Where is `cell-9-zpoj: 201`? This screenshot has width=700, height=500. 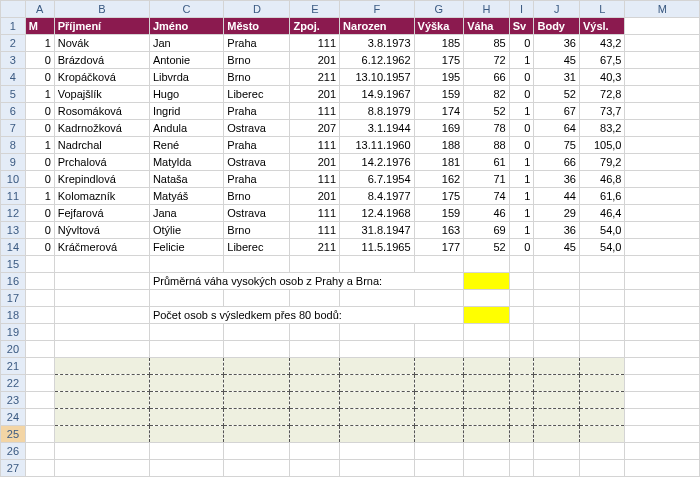
cell-9-zpoj: 201 is located at coordinates (315, 162).